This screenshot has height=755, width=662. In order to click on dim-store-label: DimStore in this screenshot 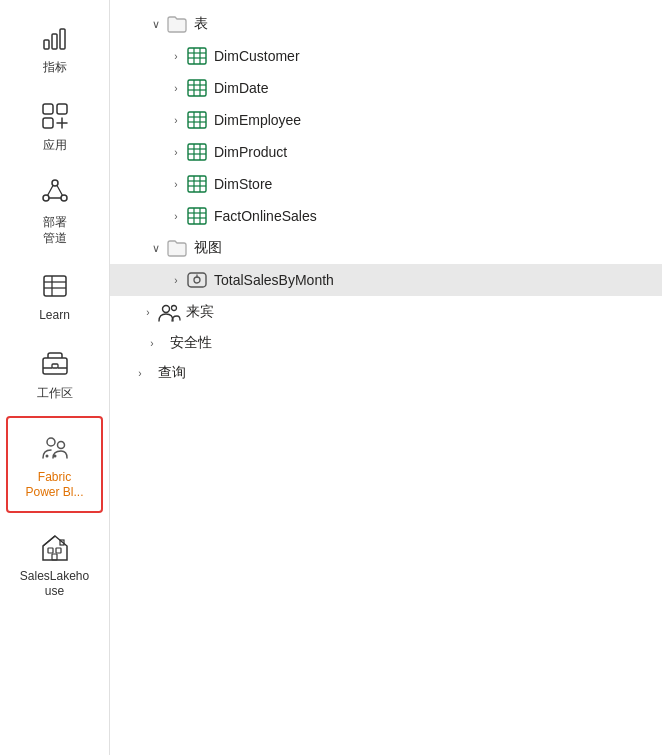, I will do `click(243, 184)`.